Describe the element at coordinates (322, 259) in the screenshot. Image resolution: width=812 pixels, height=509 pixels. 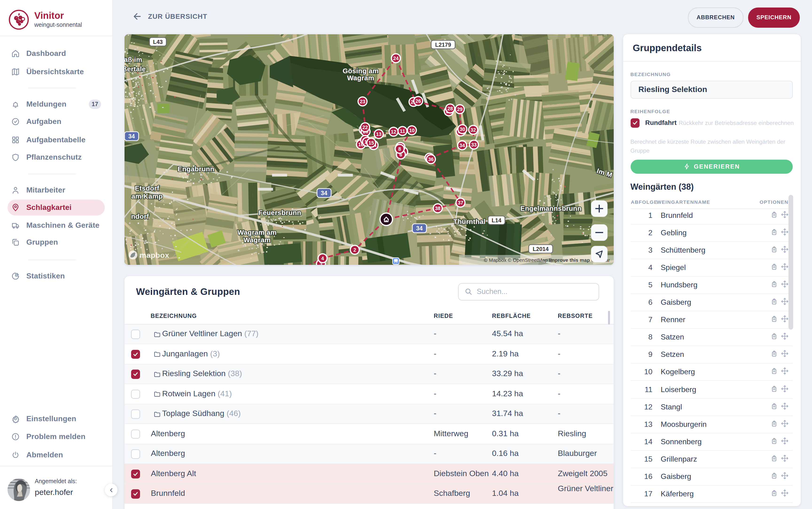
I see `svg-text: 4` at that location.